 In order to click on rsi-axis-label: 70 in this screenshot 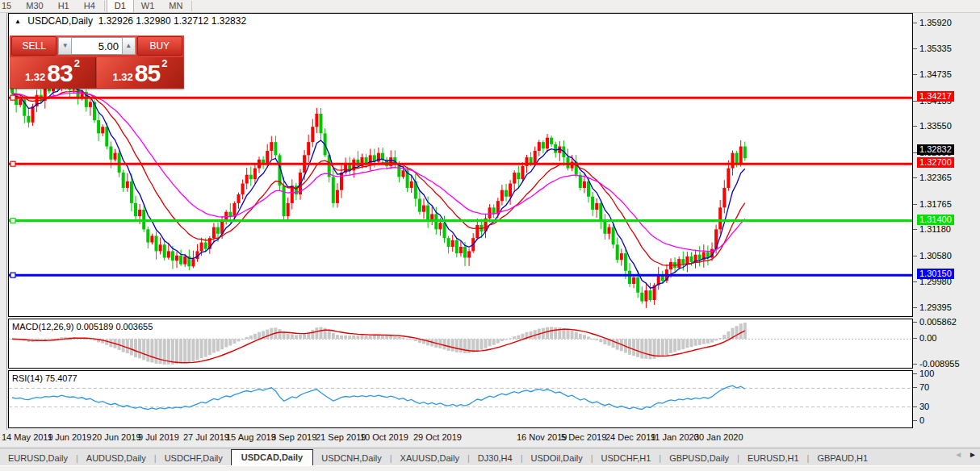, I will do `click(924, 387)`.